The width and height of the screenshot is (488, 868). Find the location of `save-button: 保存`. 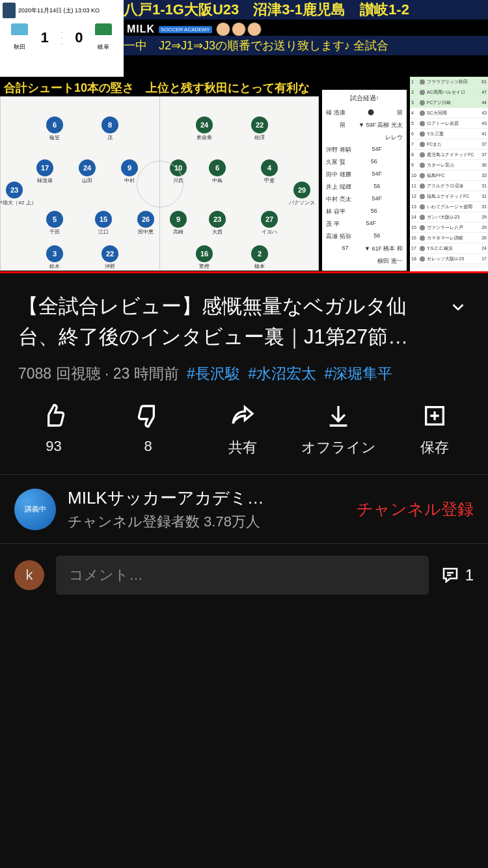

save-button: 保存 is located at coordinates (435, 429).